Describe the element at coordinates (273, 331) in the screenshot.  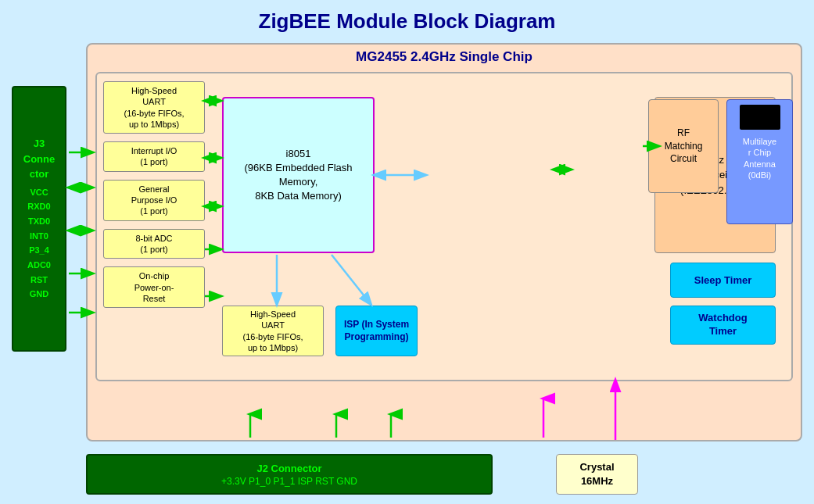
I see `uart-bottom-block: High-SpeedUART(16-byte FIFOs,up to 1Mbps…` at that location.